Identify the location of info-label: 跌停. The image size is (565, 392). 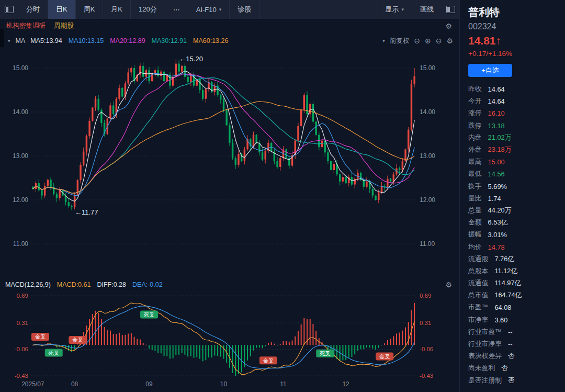
(475, 126).